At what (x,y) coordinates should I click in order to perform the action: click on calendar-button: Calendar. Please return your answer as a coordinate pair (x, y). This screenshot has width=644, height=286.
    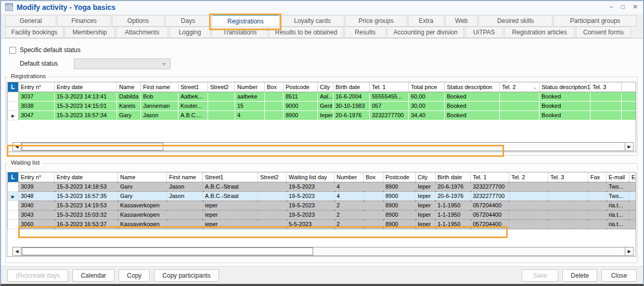
    Looking at the image, I should click on (94, 276).